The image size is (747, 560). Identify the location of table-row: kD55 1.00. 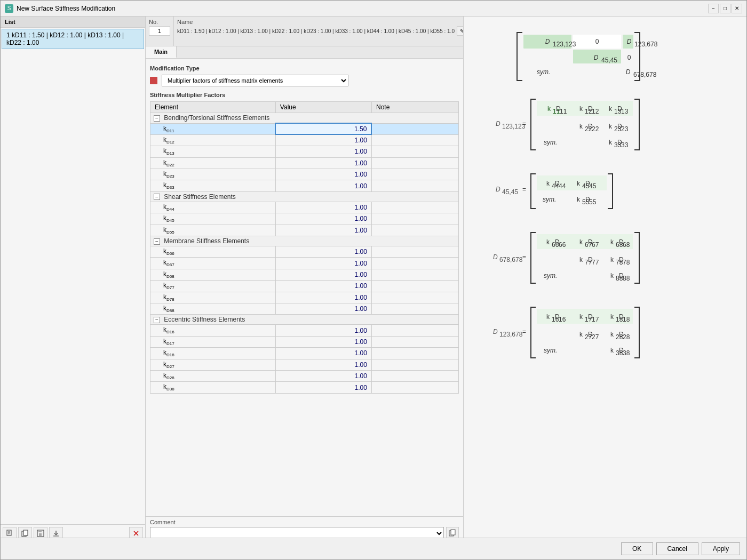
(305, 230).